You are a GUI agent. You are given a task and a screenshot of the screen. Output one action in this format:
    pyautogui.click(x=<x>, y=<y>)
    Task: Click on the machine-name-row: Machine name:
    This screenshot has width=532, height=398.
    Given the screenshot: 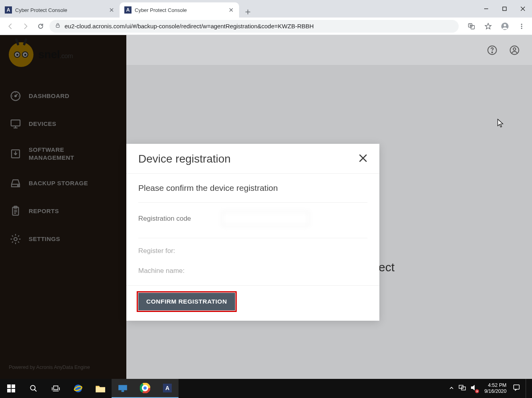 What is the action you would take?
    pyautogui.click(x=253, y=271)
    